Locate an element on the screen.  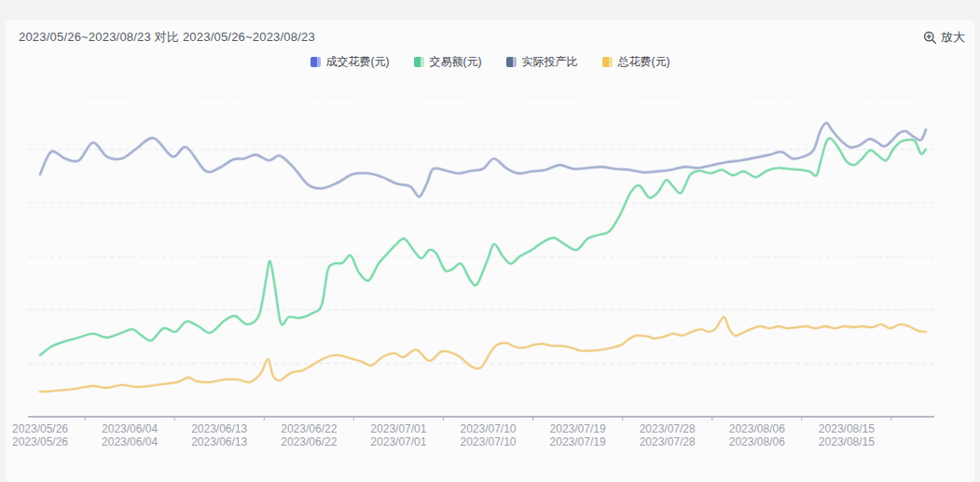
x-axis-label-row1: 2023/06/13 is located at coordinates (219, 429).